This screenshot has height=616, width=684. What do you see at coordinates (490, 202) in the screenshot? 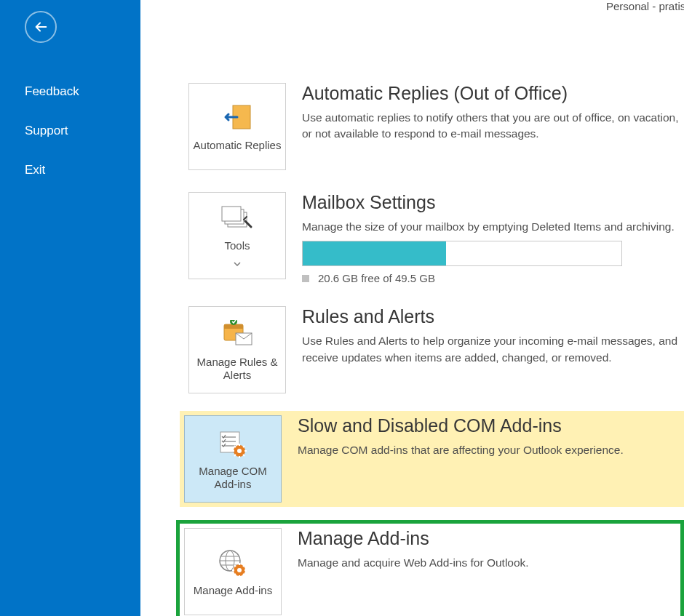
I see `section-title: Mailbox Settings` at bounding box center [490, 202].